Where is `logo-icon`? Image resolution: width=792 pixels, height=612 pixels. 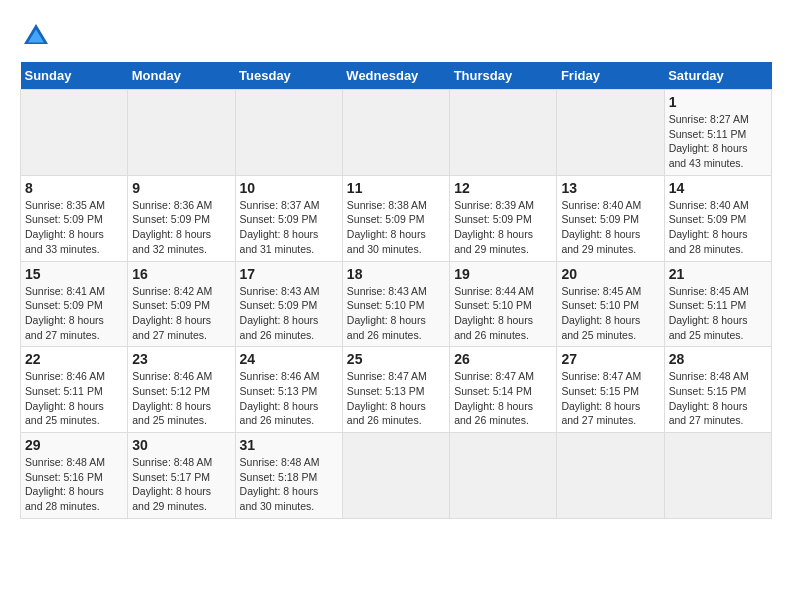 logo-icon is located at coordinates (36, 36).